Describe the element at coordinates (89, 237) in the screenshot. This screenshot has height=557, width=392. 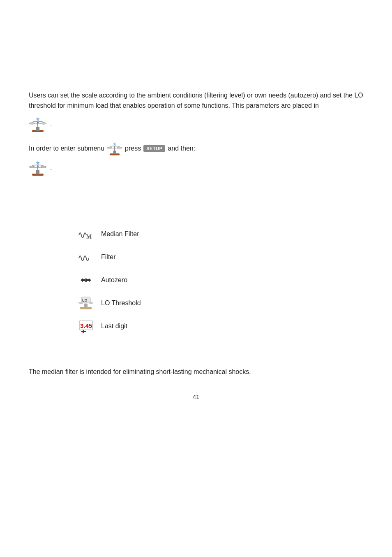
I see `svg-text: M` at that location.